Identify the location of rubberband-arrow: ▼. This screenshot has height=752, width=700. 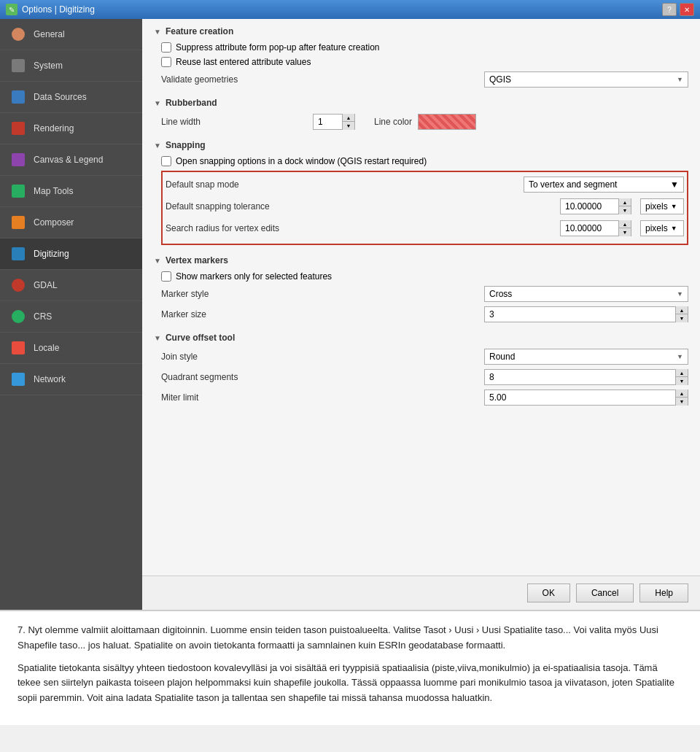
(158, 104).